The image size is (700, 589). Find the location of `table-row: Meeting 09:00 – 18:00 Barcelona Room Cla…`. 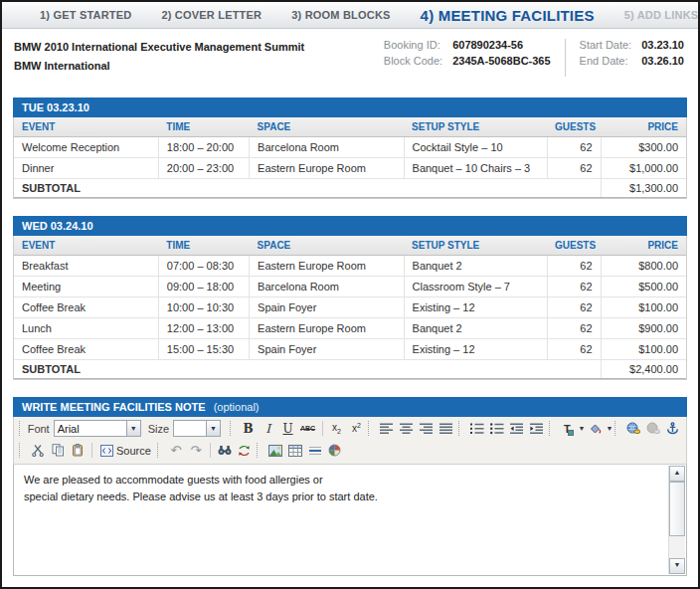

table-row: Meeting 09:00 – 18:00 Barcelona Room Cla… is located at coordinates (350, 287).